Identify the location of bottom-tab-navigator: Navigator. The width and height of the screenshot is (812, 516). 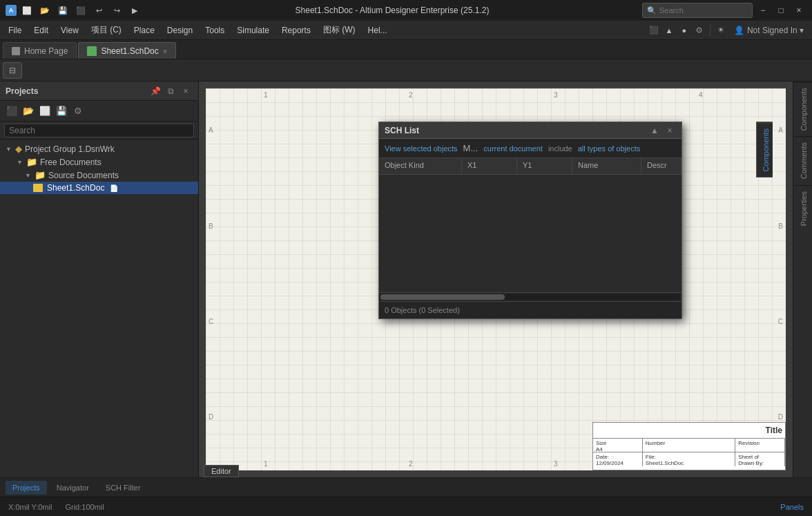
(73, 488).